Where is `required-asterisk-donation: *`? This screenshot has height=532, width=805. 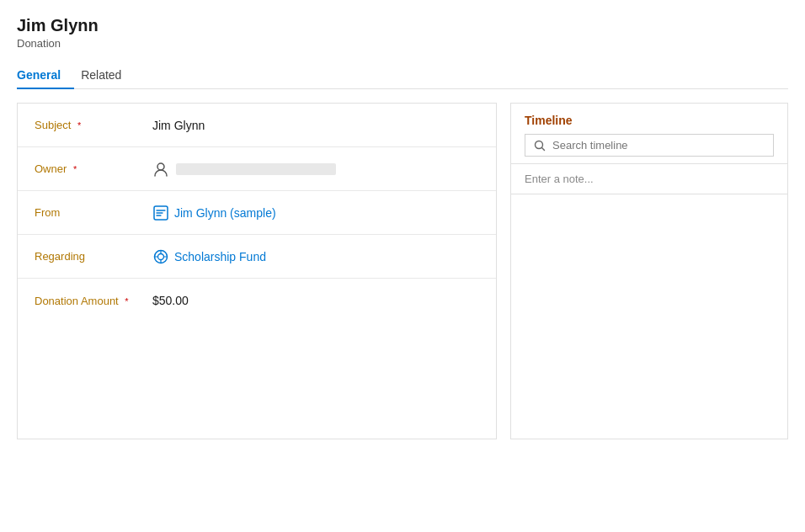
required-asterisk-donation: * is located at coordinates (126, 301).